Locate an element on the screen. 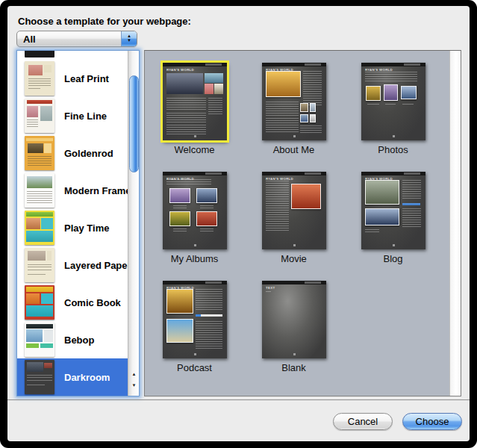 The height and width of the screenshot is (448, 477). grid-item-photos: Ryan's WorldPhotos is located at coordinates (393, 117).